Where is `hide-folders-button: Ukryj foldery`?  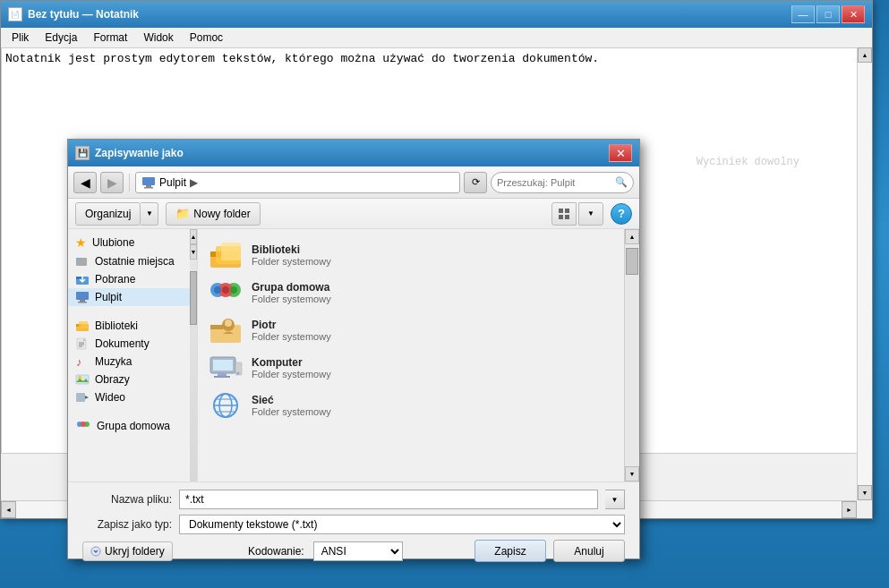
hide-folders-button: Ukryj foldery is located at coordinates (127, 551).